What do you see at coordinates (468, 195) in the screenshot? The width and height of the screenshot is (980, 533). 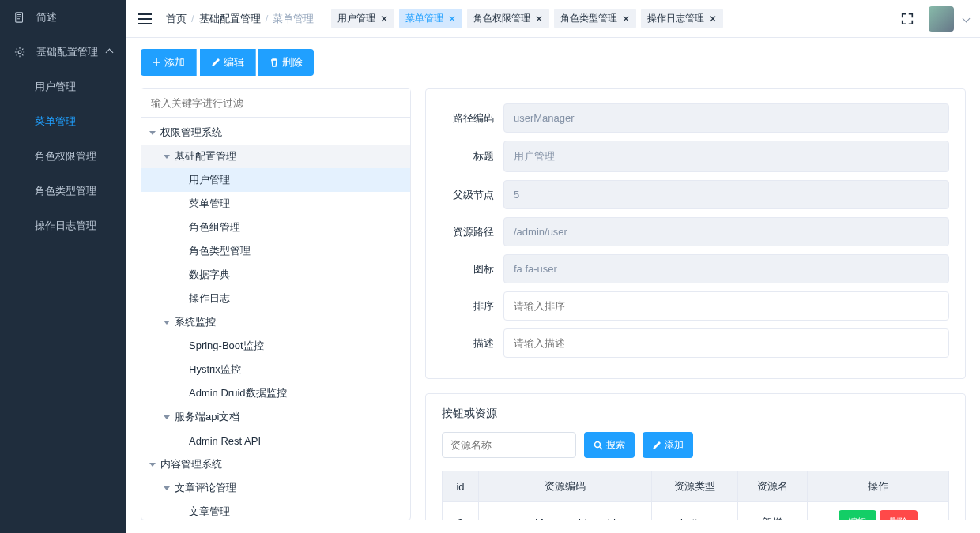 I see `label-parent: 父级节点` at bounding box center [468, 195].